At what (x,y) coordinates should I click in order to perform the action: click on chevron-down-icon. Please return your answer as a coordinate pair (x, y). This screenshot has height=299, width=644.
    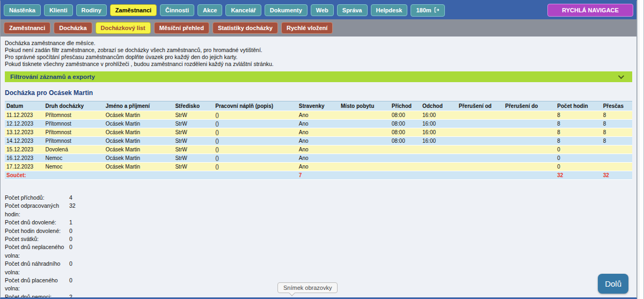
    Looking at the image, I should click on (621, 76).